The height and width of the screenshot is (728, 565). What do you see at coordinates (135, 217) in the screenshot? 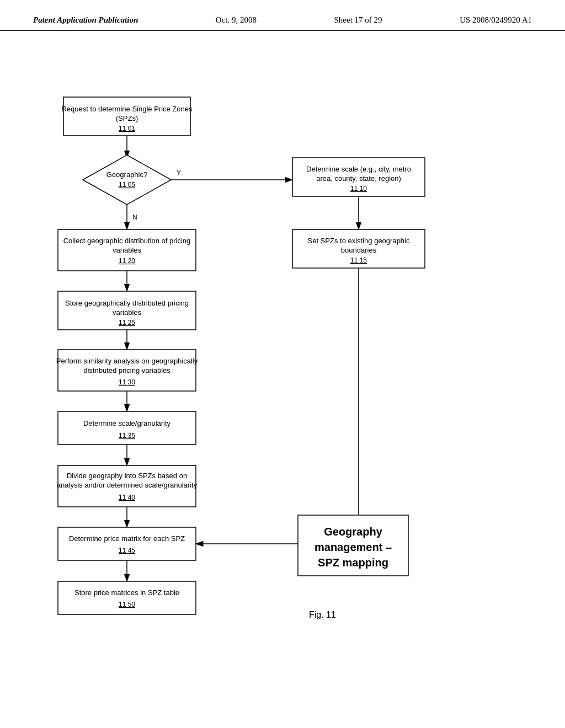
I see `arrow-n-label: N` at bounding box center [135, 217].